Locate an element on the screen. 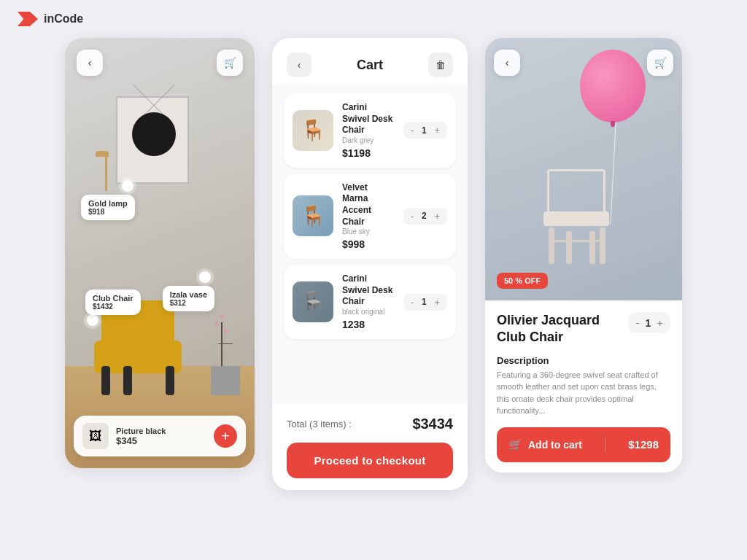 The image size is (747, 560). cart-title: Cart is located at coordinates (370, 66).